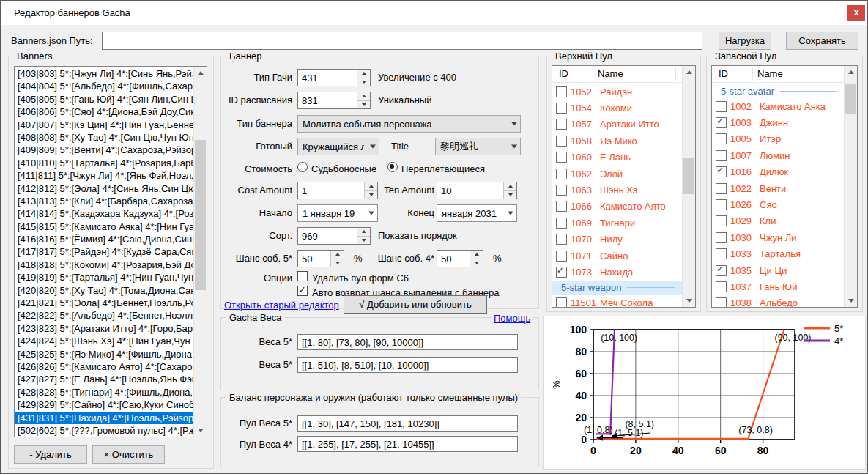 The image size is (868, 474). I want to click on banner-list-item: [409|809] 5*:[Венти] 4*:[Сахароза,Рэйзор…, so click(105, 149).